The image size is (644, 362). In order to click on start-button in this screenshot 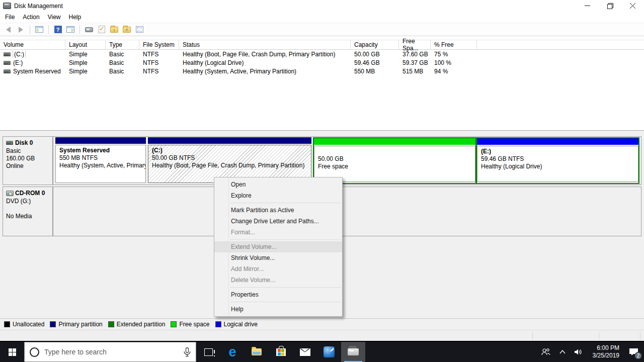, I will do `click(12, 352)`.